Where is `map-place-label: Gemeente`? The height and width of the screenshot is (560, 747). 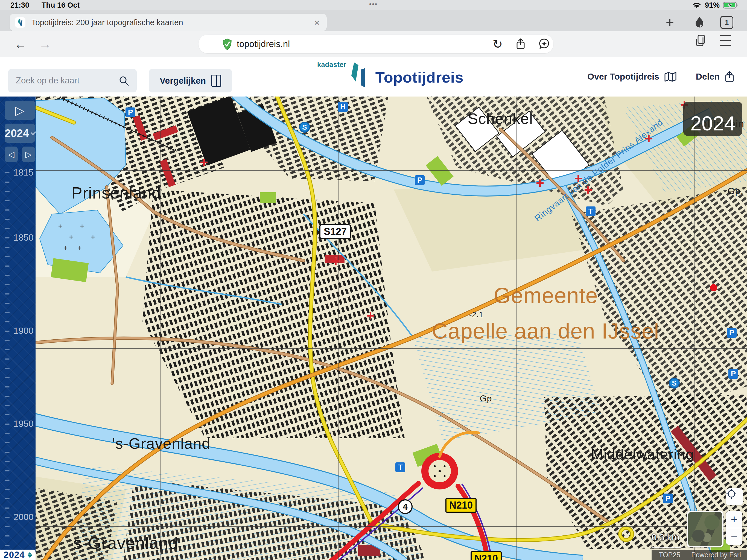 map-place-label: Gemeente is located at coordinates (546, 296).